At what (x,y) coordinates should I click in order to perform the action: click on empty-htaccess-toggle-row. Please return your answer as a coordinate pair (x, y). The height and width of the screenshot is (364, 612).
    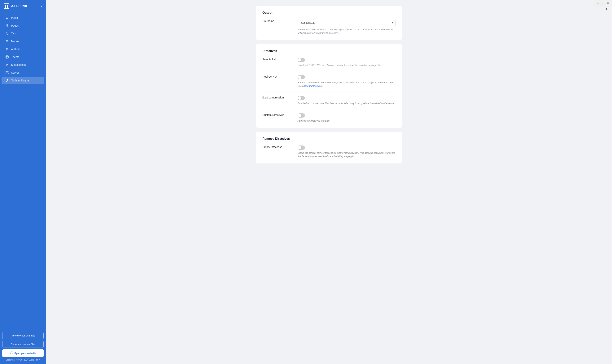
    Looking at the image, I should click on (346, 147).